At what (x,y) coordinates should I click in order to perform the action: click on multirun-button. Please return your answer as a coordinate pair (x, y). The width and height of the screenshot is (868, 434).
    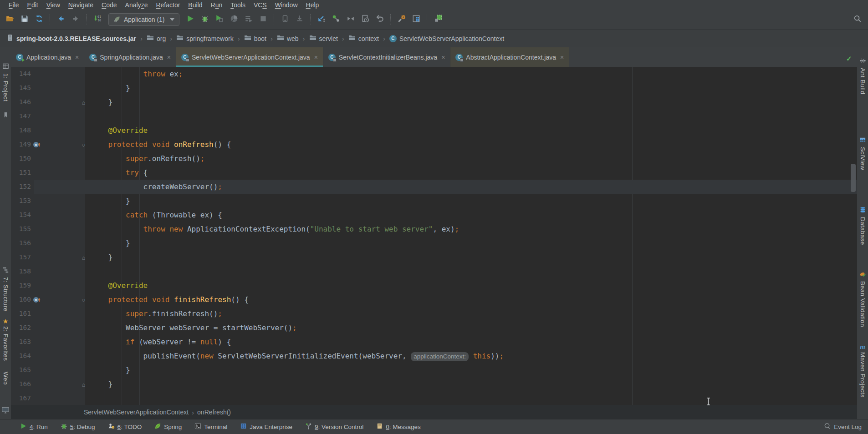
    Looking at the image, I should click on (249, 20).